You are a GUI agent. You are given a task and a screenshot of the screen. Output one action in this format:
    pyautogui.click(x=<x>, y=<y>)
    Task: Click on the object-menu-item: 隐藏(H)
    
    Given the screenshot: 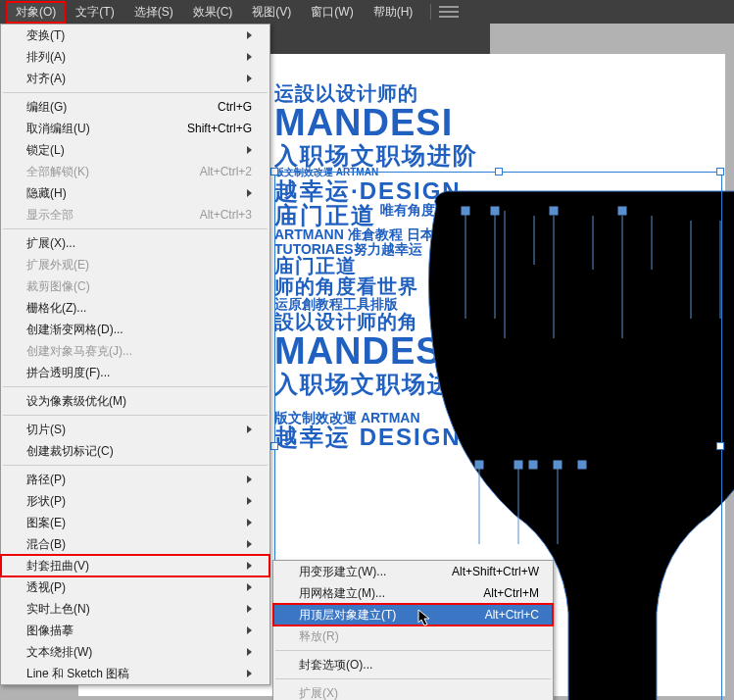 What is the action you would take?
    pyautogui.click(x=135, y=193)
    